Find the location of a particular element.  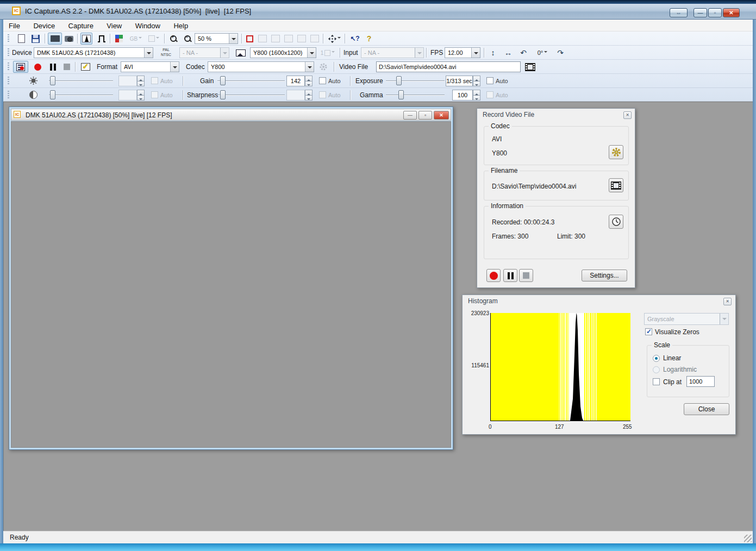

brightness-value is located at coordinates (128, 81).